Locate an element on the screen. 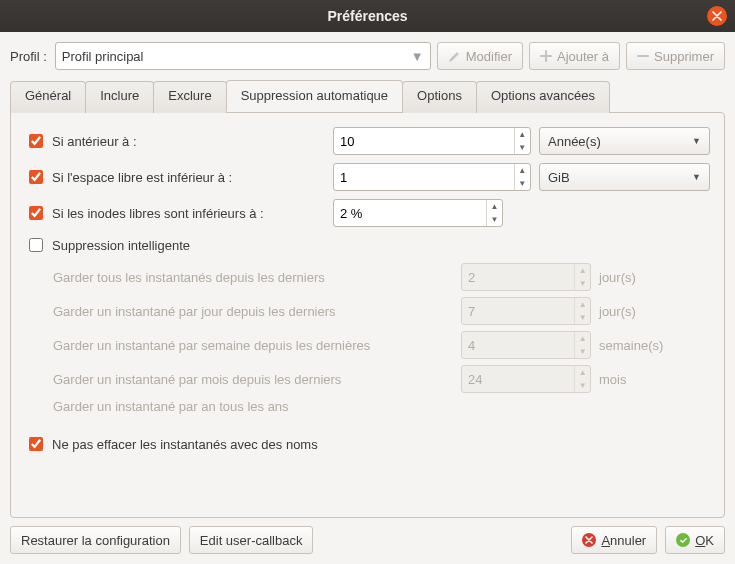 Image resolution: width=735 pixels, height=564 pixels. smart-one-day-label: Garder un instantané par jour depuis les… is located at coordinates (253, 312).